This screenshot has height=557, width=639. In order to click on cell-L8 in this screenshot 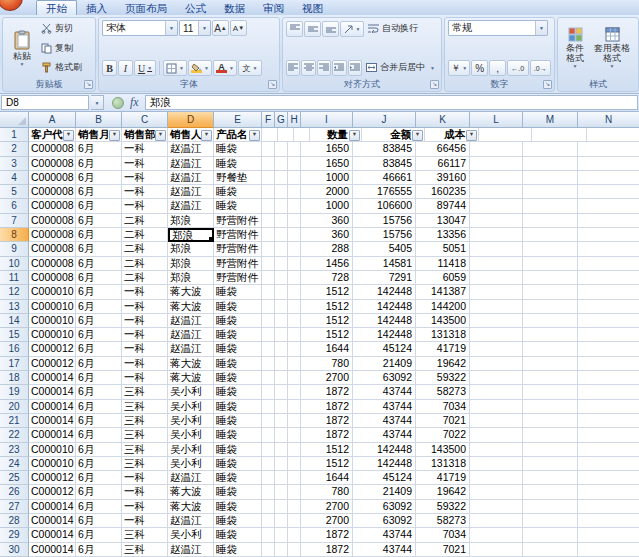, I will do `click(496, 235)`.